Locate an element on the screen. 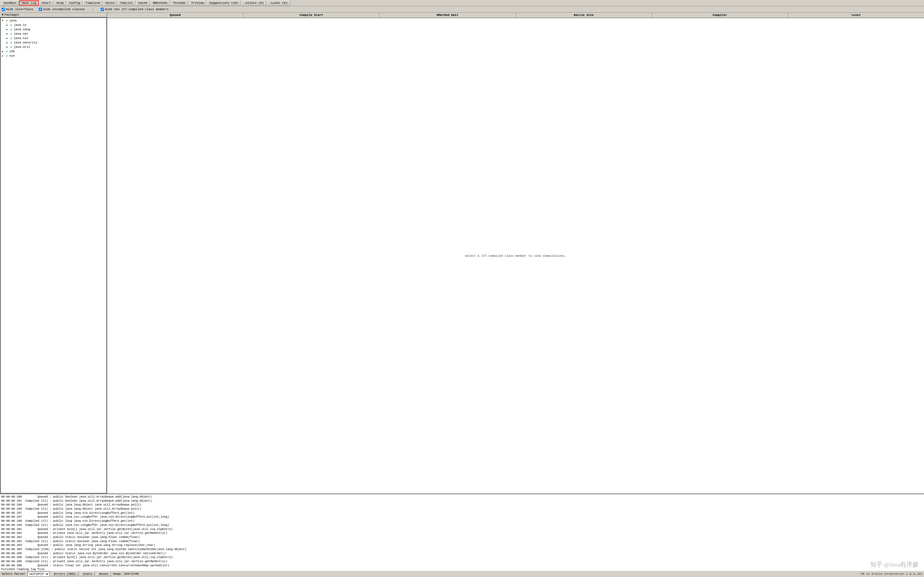  threads-btn: Threads is located at coordinates (179, 3).